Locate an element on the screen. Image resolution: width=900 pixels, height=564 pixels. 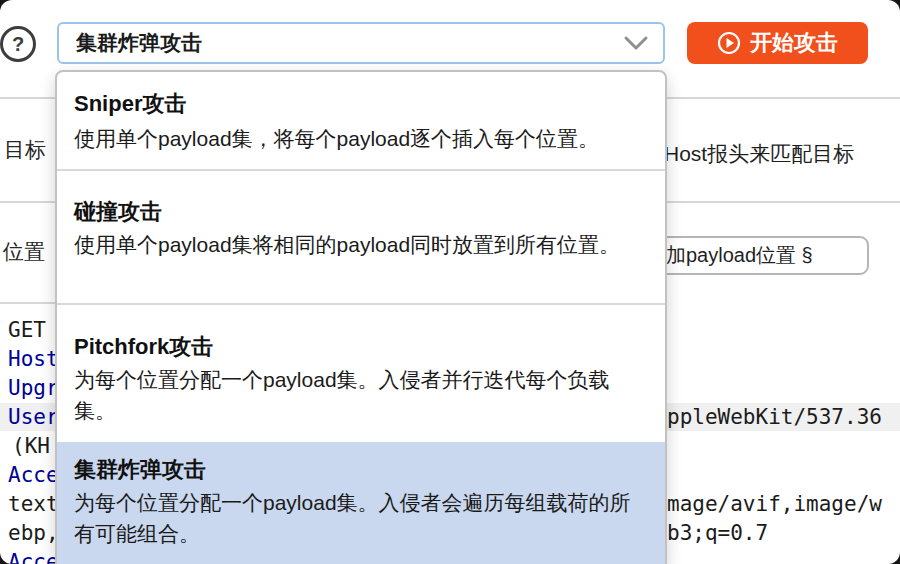
request-line-accept-2: Acce is located at coordinates (34, 556).